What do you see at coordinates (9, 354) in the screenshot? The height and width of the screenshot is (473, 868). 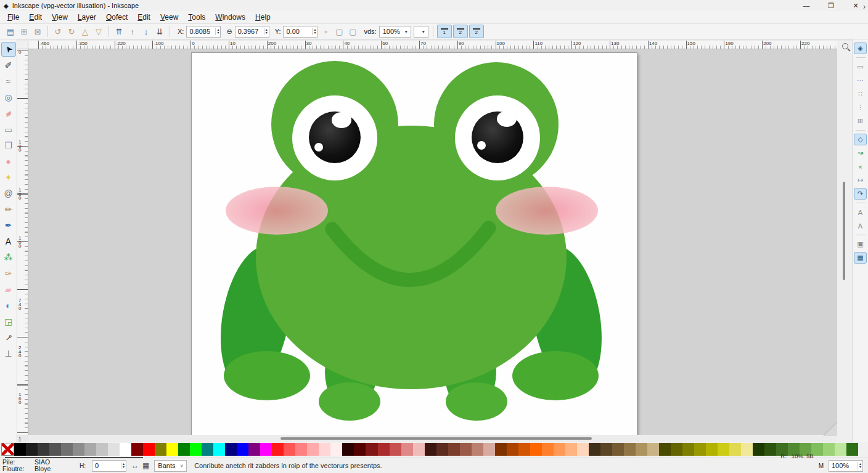 I see `connector-tool: ⊥` at bounding box center [9, 354].